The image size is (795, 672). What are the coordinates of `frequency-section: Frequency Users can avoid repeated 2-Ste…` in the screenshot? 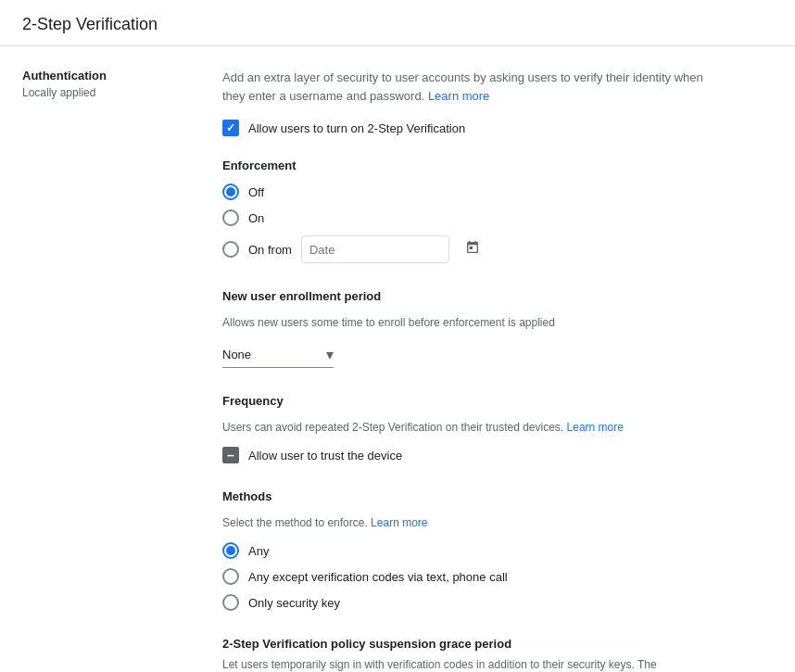 It's located at (498, 428).